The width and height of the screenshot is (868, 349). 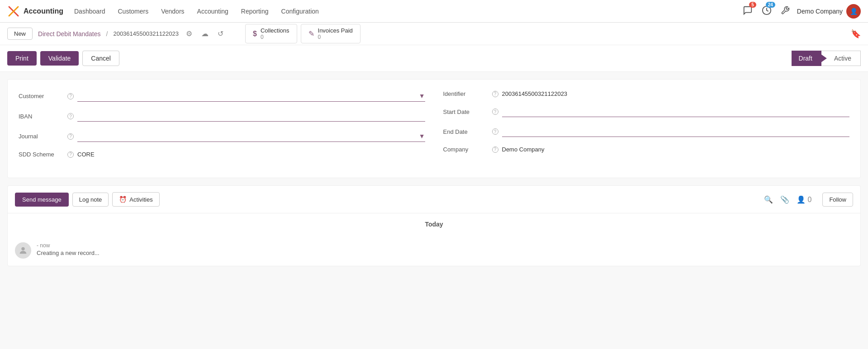 What do you see at coordinates (647, 132) in the screenshot?
I see `end-date-row: End Date ?` at bounding box center [647, 132].